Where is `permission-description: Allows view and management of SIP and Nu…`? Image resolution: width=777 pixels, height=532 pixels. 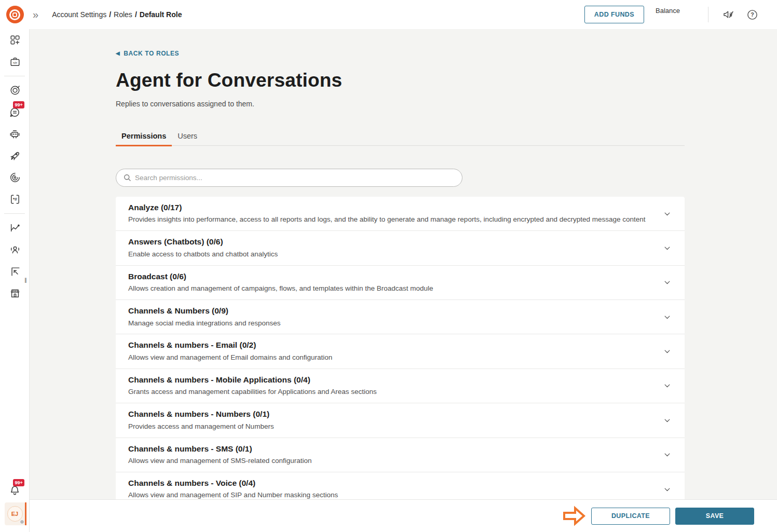 permission-description: Allows view and management of SIP and Nu… is located at coordinates (391, 495).